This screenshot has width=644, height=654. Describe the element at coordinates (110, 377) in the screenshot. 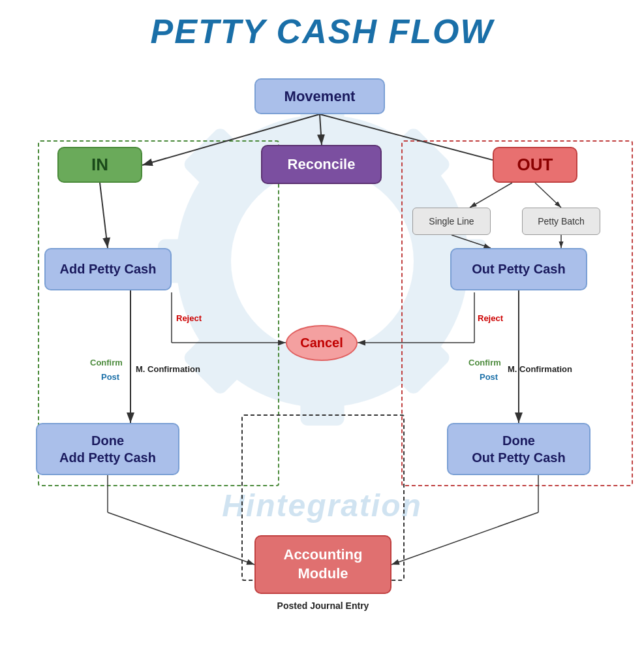

I see `post-left-label: Post` at that location.